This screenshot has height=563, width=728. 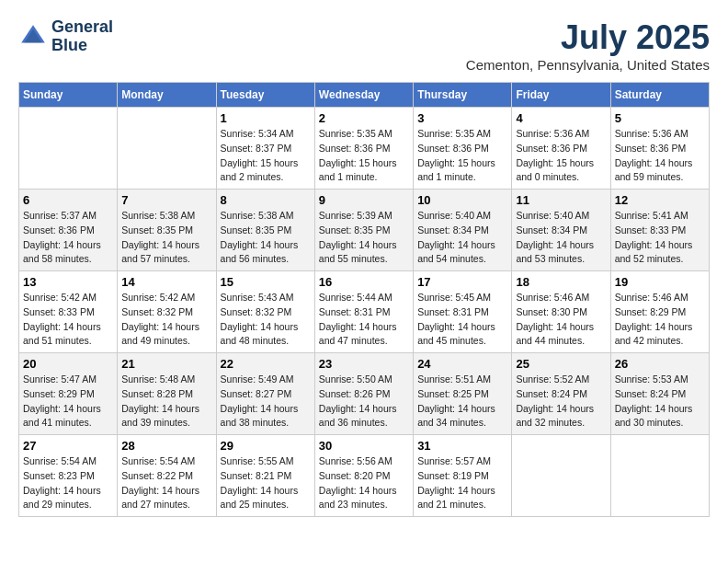 I want to click on day-number: 1, so click(x=266, y=118).